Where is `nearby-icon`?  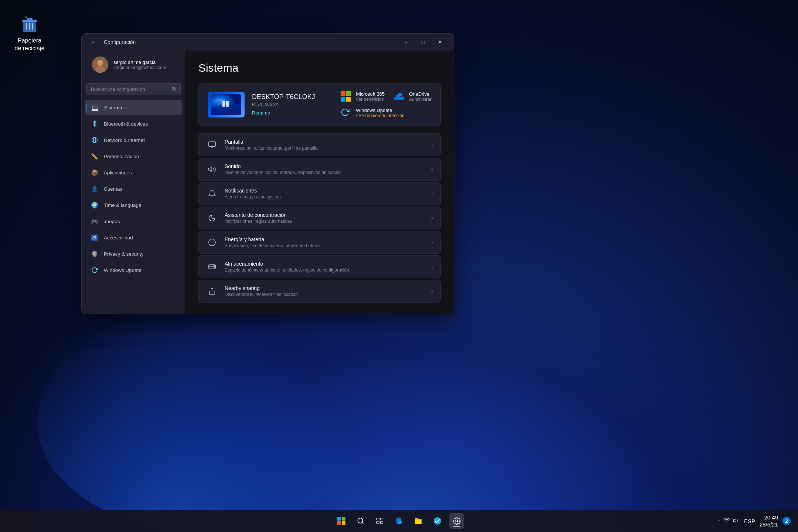 nearby-icon is located at coordinates (212, 291).